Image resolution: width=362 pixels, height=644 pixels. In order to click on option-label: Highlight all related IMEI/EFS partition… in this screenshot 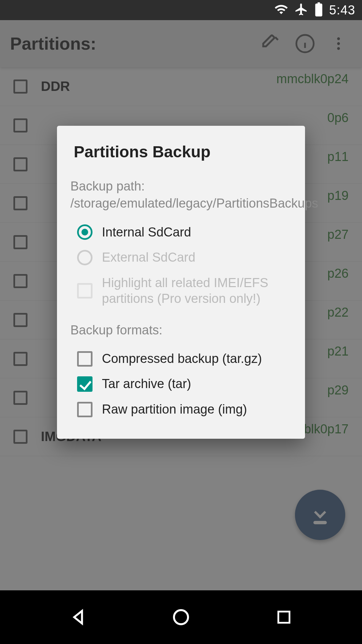, I will do `click(197, 291)`.